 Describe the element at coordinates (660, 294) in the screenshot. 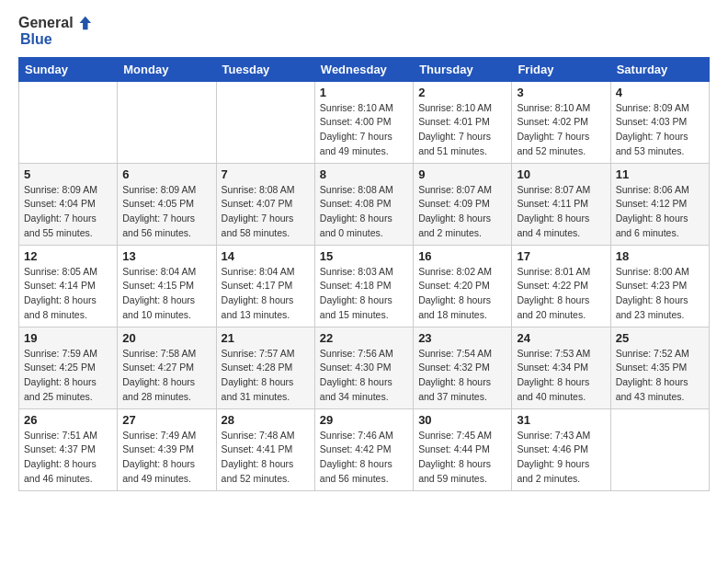

I see `day-detail: Sunrise: 8:00 AM Sunset: 4:23 PM Dayligh…` at that location.